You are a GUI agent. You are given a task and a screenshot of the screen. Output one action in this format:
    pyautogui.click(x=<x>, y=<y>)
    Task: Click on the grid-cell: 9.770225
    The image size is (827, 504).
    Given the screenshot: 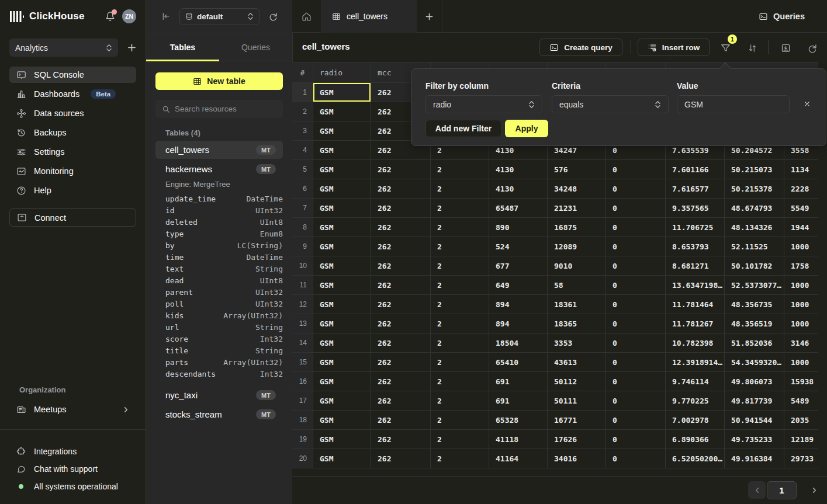 What is the action you would take?
    pyautogui.click(x=695, y=401)
    